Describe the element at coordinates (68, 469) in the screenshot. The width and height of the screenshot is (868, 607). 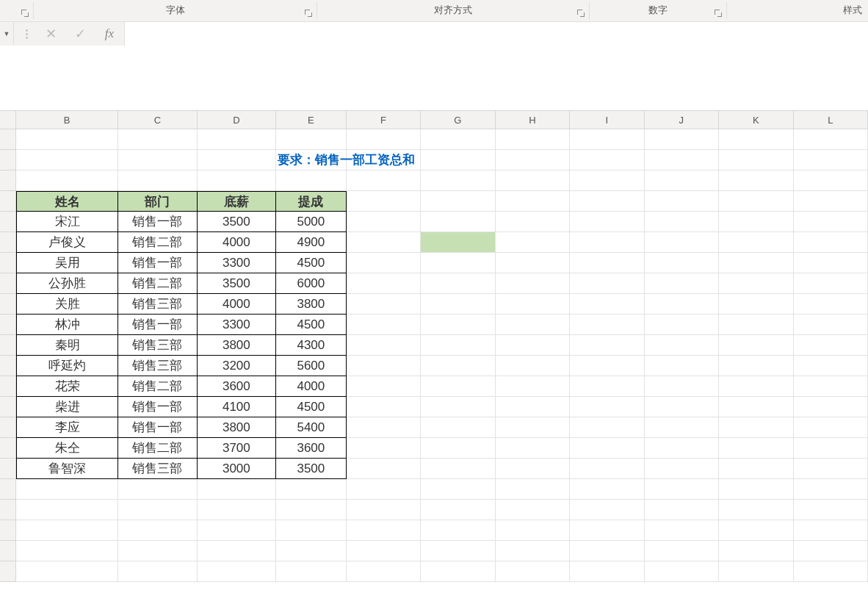
I see `cell-name: 鲁智深` at that location.